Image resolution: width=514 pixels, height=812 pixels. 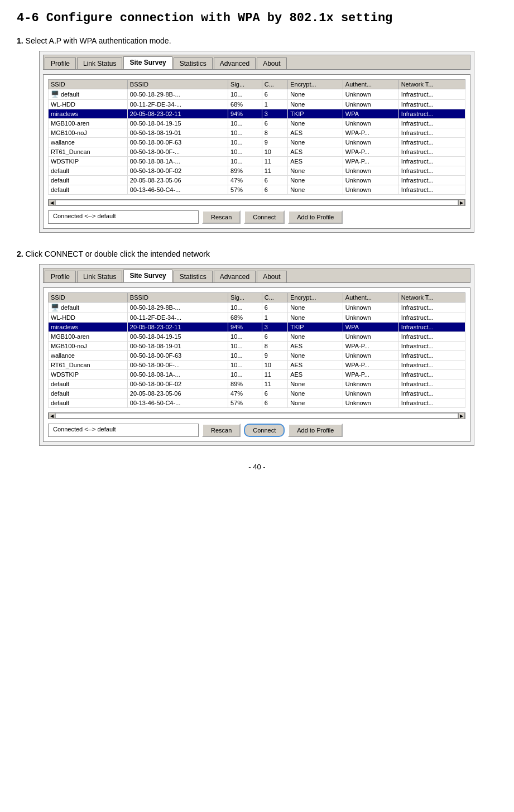 What do you see at coordinates (257, 350) in the screenshot?
I see `network-table-2: SSID BSSID Sig... C... Encrypt... Authen…` at bounding box center [257, 350].